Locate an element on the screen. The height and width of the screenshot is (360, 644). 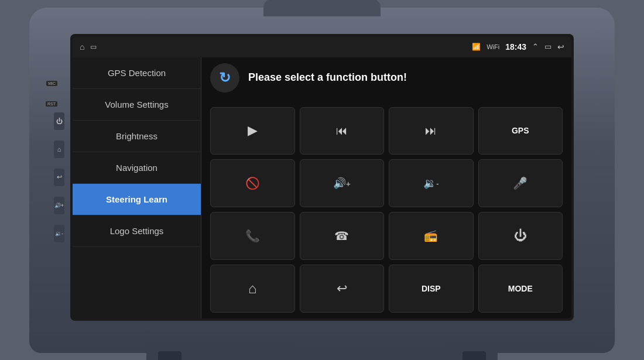
skip-next-button: ⏭ is located at coordinates (431, 131).